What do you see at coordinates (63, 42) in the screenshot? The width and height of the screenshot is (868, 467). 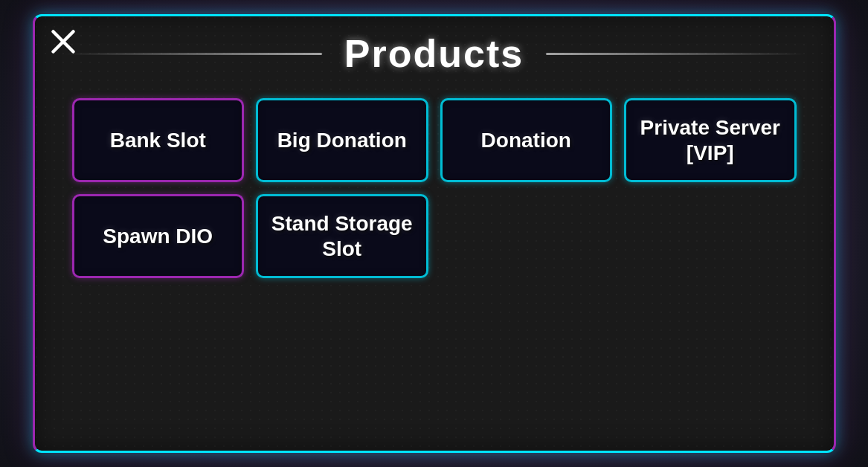 I see `close-button` at bounding box center [63, 42].